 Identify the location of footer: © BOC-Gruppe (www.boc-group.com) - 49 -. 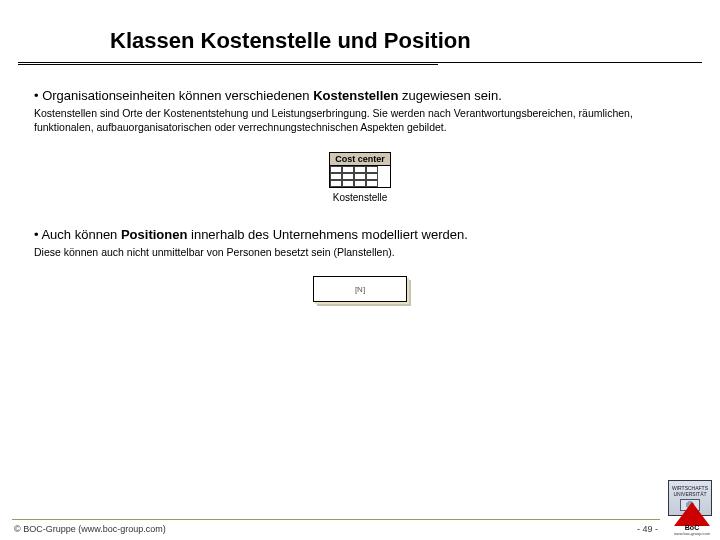
(360, 529).